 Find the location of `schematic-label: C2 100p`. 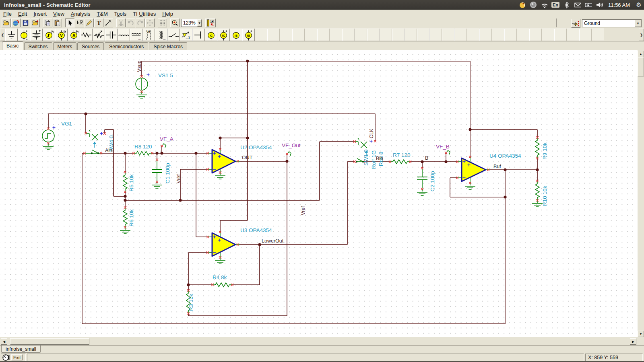

schematic-label: C2 100p is located at coordinates (432, 181).